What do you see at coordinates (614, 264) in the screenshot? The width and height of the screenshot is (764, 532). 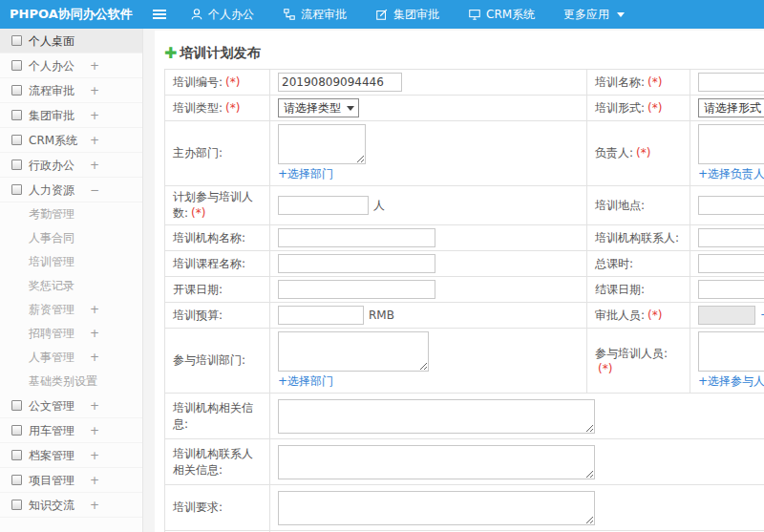 I see `field-label: 总课时:` at bounding box center [614, 264].